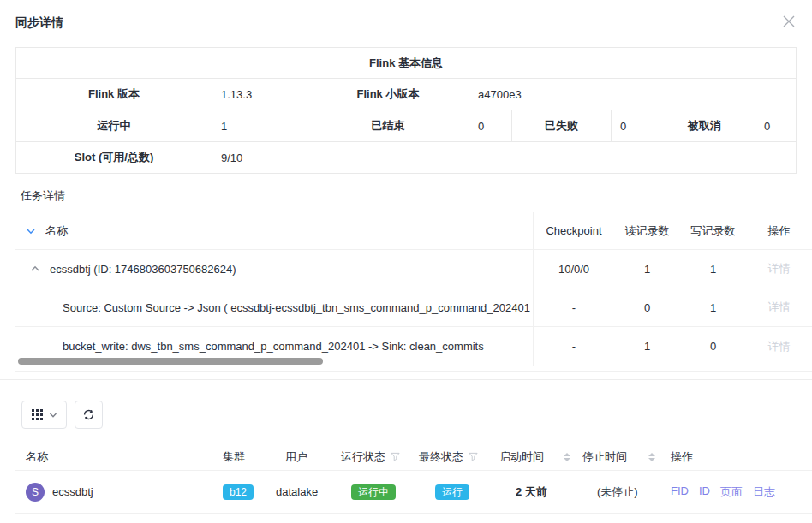  I want to click on failed-label: 已失败, so click(562, 127).